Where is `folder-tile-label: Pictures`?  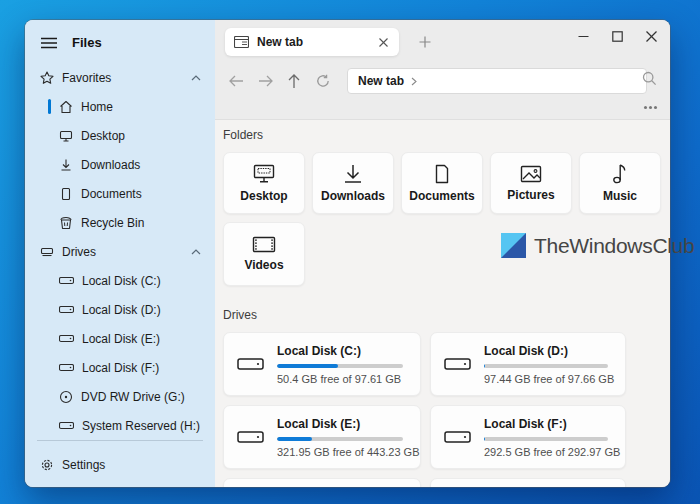
folder-tile-label: Pictures is located at coordinates (530, 195).